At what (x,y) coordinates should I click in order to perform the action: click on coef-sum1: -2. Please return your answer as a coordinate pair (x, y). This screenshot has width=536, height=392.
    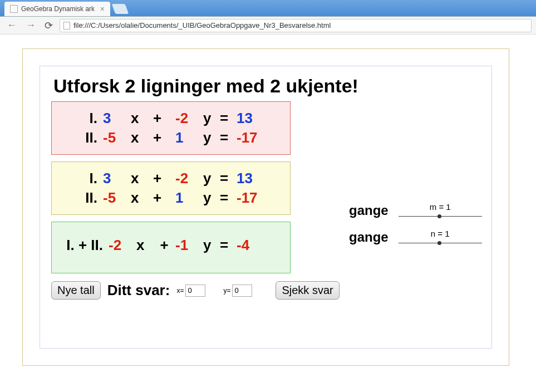
    Looking at the image, I should click on (122, 245).